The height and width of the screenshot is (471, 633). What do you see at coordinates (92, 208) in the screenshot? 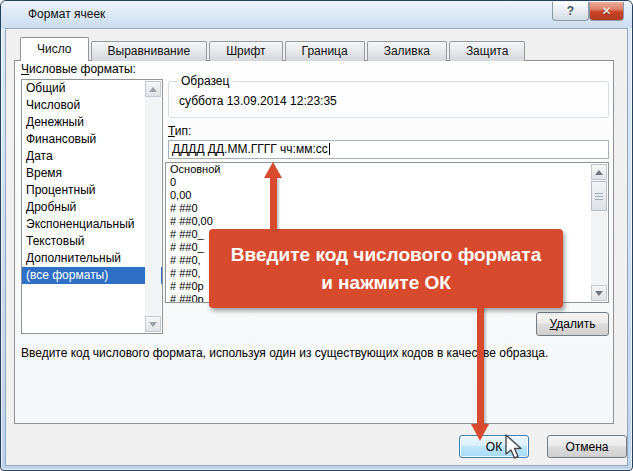
I see `list-item: Дробный` at bounding box center [92, 208].